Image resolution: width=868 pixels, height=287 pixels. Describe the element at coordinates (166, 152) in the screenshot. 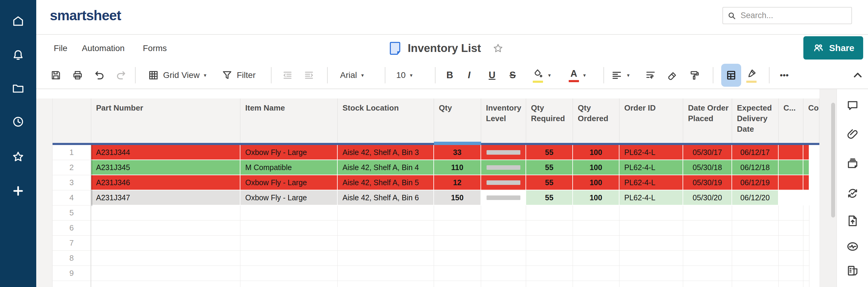

I see `cell-part: A231J344` at that location.